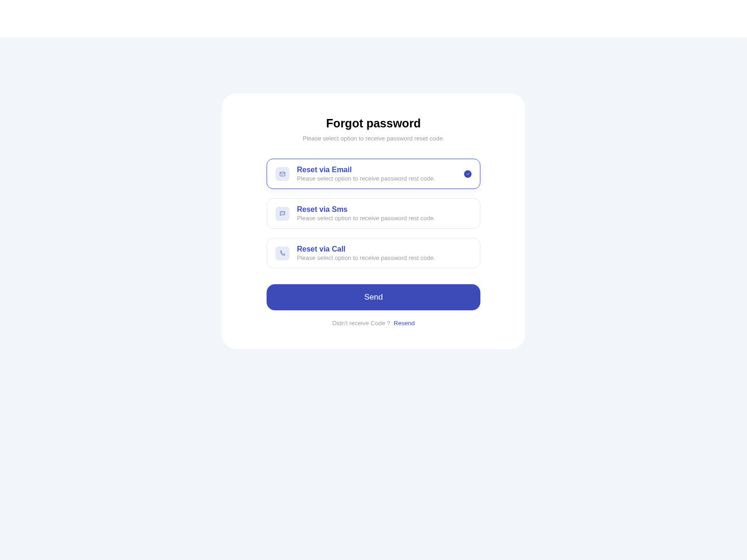  Describe the element at coordinates (404, 323) in the screenshot. I see `resend-link: Resend` at that location.